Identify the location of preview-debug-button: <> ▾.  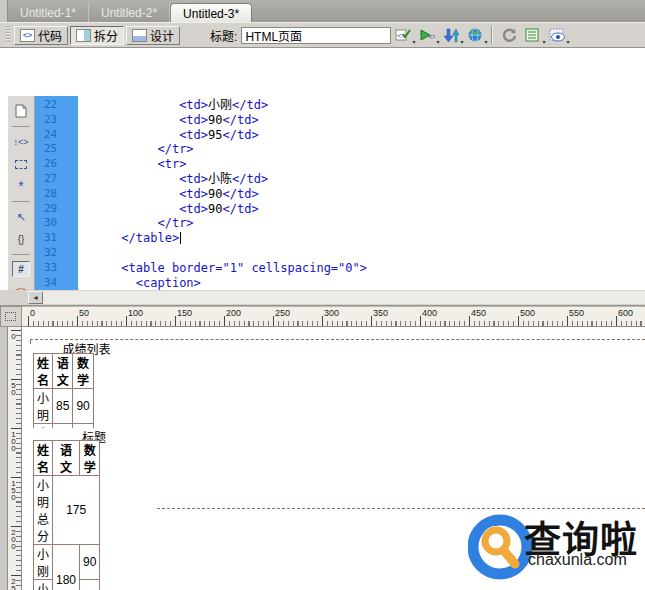
(427, 36).